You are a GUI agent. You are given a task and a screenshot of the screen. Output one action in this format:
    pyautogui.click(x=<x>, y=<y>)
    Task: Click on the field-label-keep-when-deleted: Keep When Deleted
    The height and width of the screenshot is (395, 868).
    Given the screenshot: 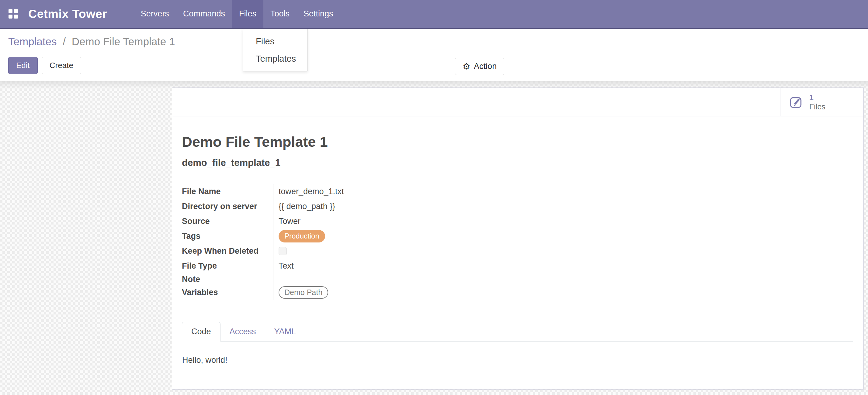 What is the action you would take?
    pyautogui.click(x=228, y=251)
    